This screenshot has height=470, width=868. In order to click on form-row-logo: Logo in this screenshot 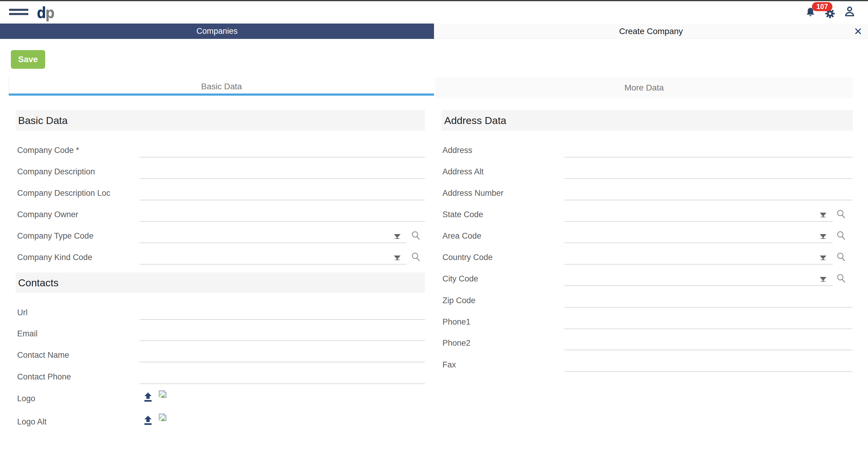, I will do `click(230, 399)`.